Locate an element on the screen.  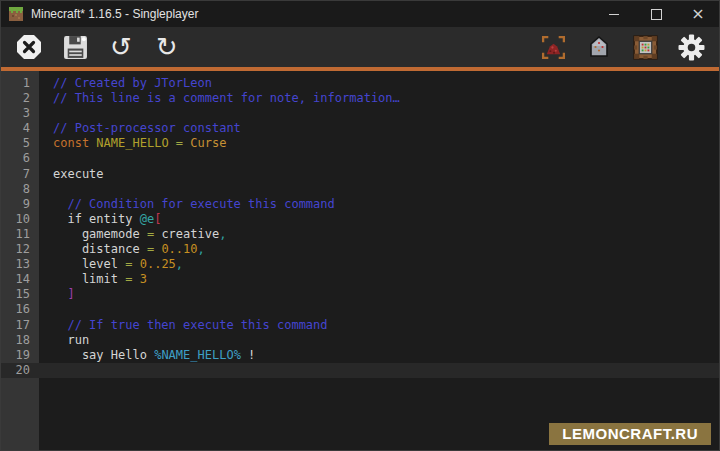
grass-block-icon is located at coordinates (16, 14).